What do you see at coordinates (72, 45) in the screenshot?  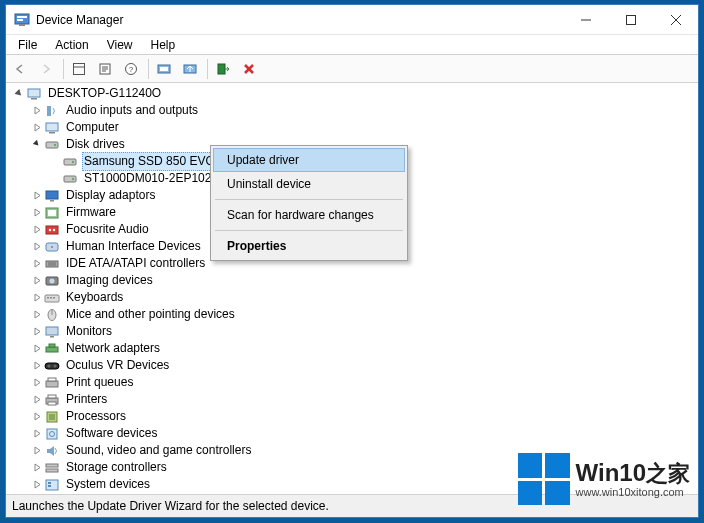 I see `menu-action: Action` at bounding box center [72, 45].